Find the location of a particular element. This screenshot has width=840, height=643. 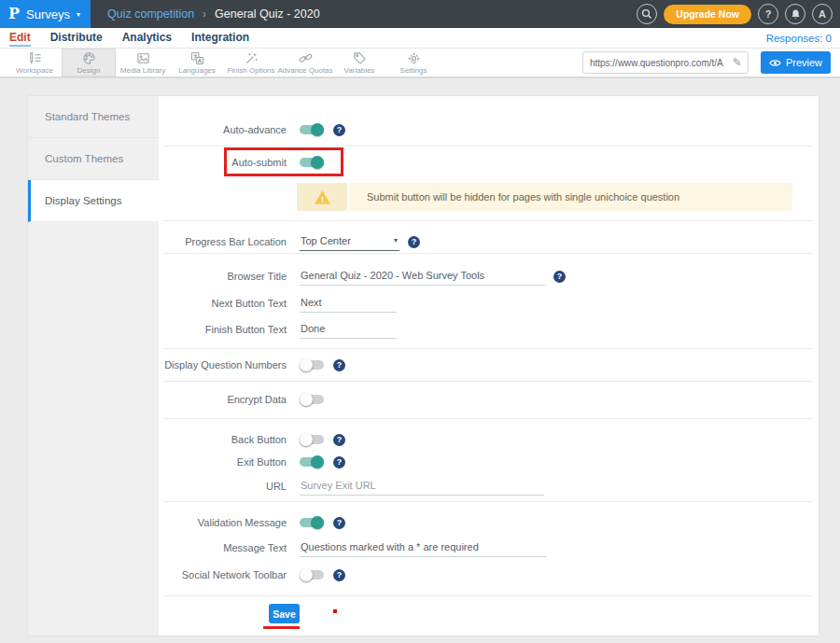

toolbar-item-settings: Settings is located at coordinates (413, 63).